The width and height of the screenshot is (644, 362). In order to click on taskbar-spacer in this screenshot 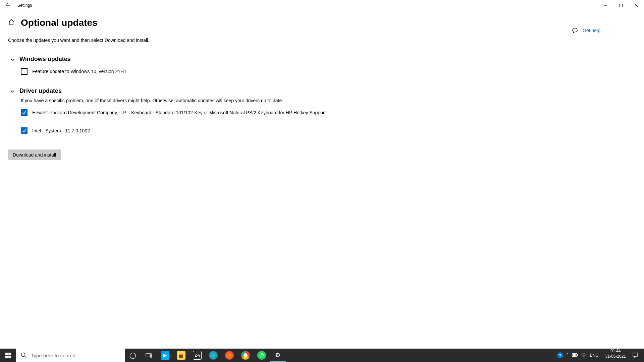, I will do `click(419, 355)`.